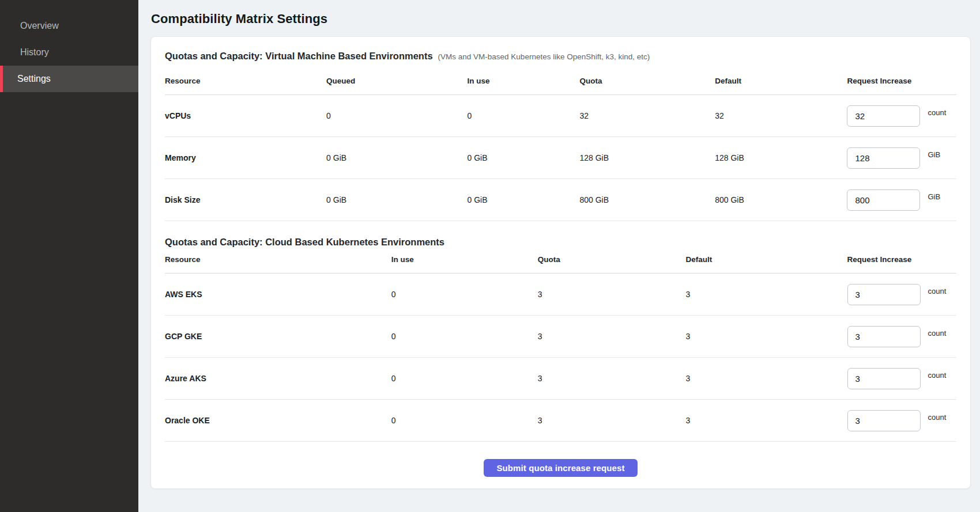 The height and width of the screenshot is (512, 980). Describe the element at coordinates (465, 260) in the screenshot. I see `cloud-col-in-use: In use` at that location.